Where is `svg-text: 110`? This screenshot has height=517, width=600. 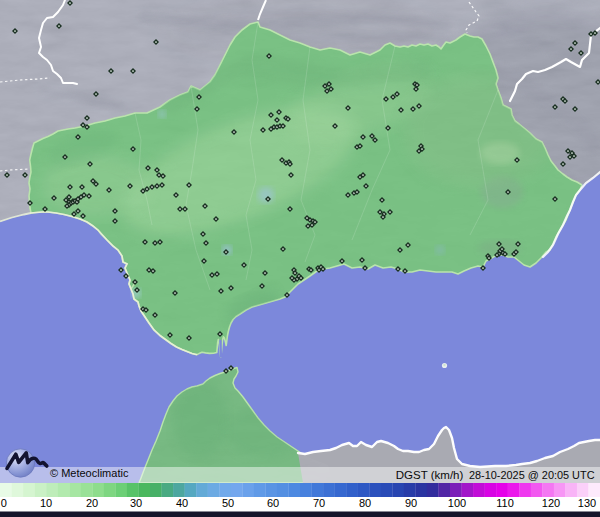 svg-text: 110 is located at coordinates (505, 503).